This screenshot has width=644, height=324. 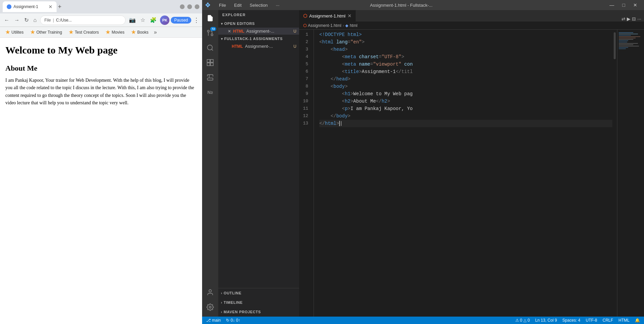 I want to click on menu-file: File, so click(x=222, y=5).